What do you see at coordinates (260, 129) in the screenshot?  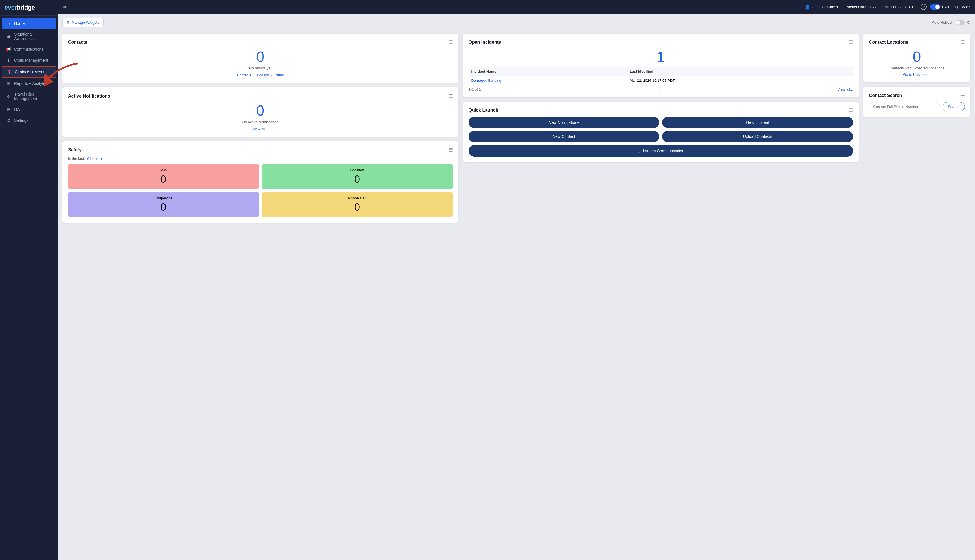 I see `notifications-view-all: View all...` at bounding box center [260, 129].